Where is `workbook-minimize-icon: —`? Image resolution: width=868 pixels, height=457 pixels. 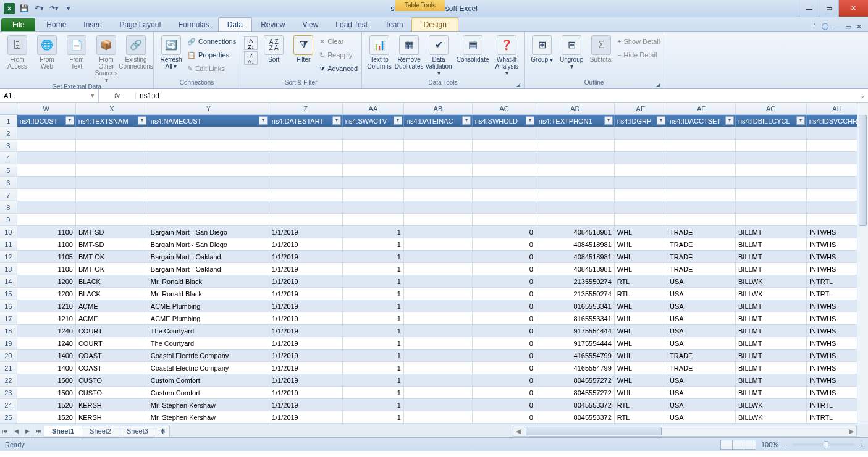 workbook-minimize-icon: — is located at coordinates (836, 27).